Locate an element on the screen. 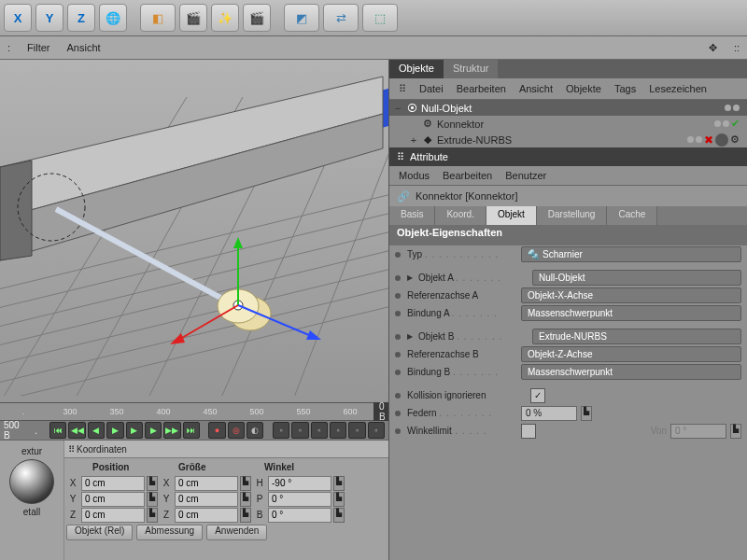 The image size is (747, 560). check-winkellimit is located at coordinates (529, 431).